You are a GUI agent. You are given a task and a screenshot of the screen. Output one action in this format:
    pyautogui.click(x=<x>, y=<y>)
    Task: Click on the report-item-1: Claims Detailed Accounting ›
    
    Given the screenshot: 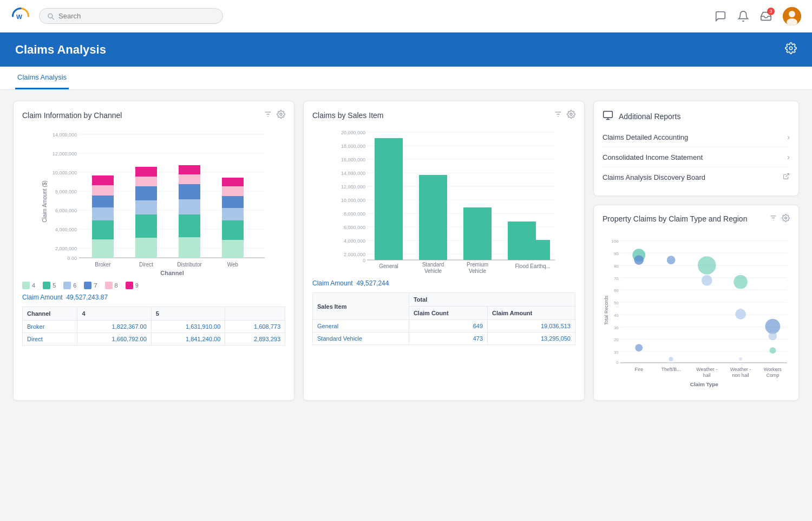 What is the action you would take?
    pyautogui.click(x=696, y=138)
    